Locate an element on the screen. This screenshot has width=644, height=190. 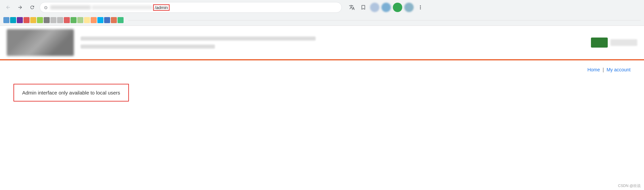
header-btn-placeholder is located at coordinates (624, 43).